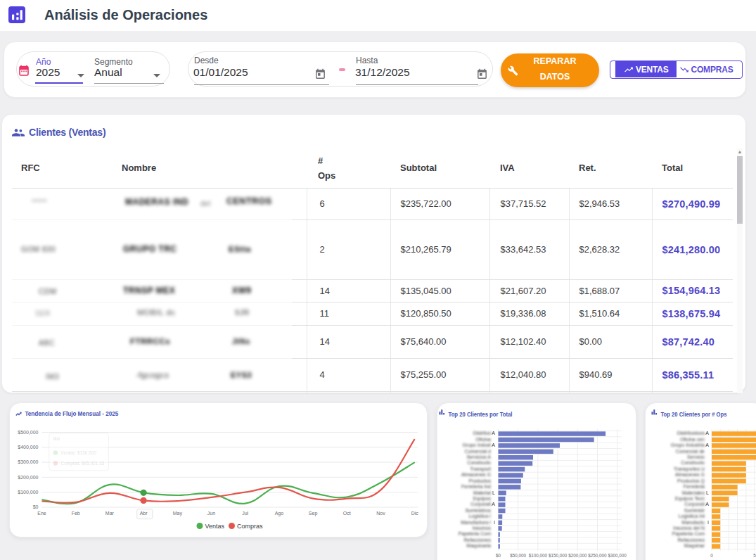 The width and height of the screenshot is (756, 560). What do you see at coordinates (480, 516) in the screenshot?
I see `svg-text: Logistica I` at bounding box center [480, 516].